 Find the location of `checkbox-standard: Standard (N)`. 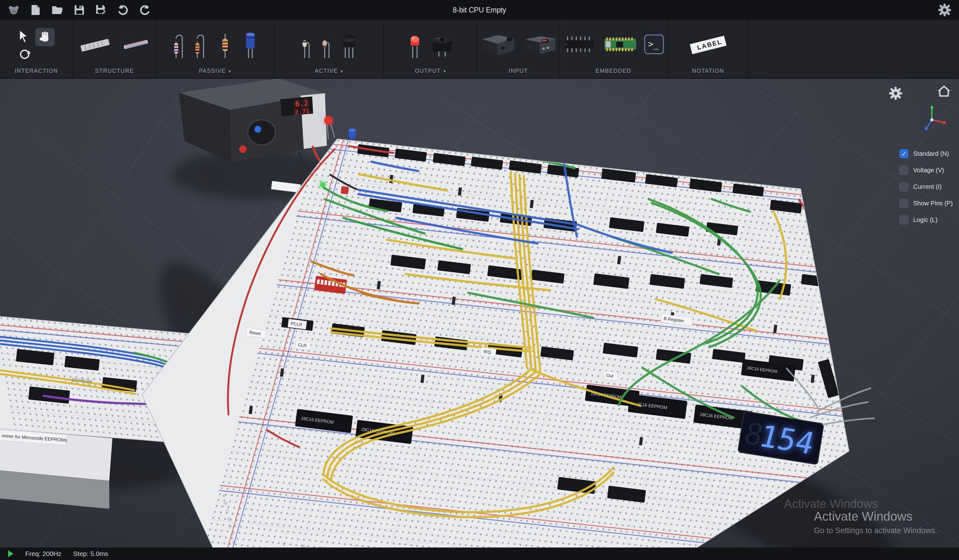

checkbox-standard: Standard (N) is located at coordinates (924, 154).